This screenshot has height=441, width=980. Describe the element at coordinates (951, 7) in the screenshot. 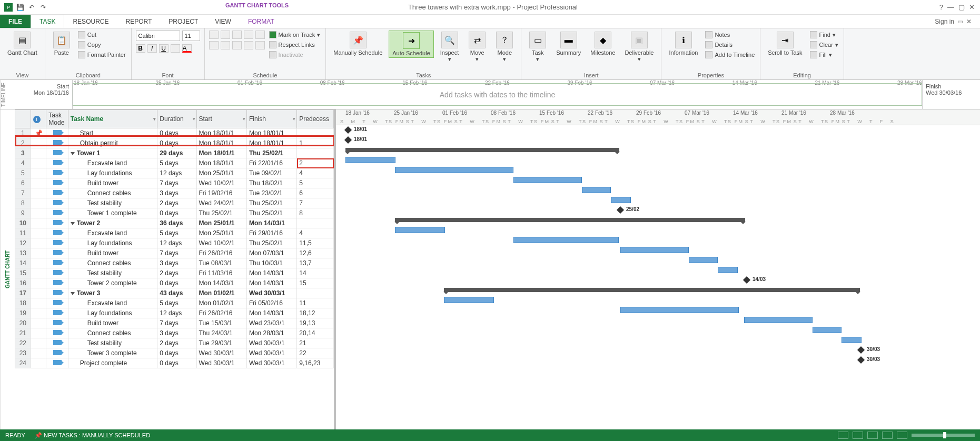

I see `minimize-icon: —` at that location.